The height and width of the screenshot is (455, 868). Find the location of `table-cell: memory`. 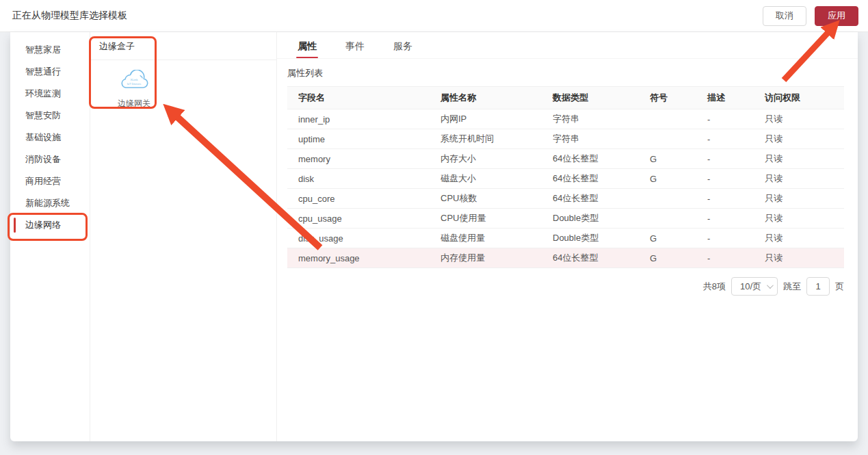

table-cell: memory is located at coordinates (358, 159).